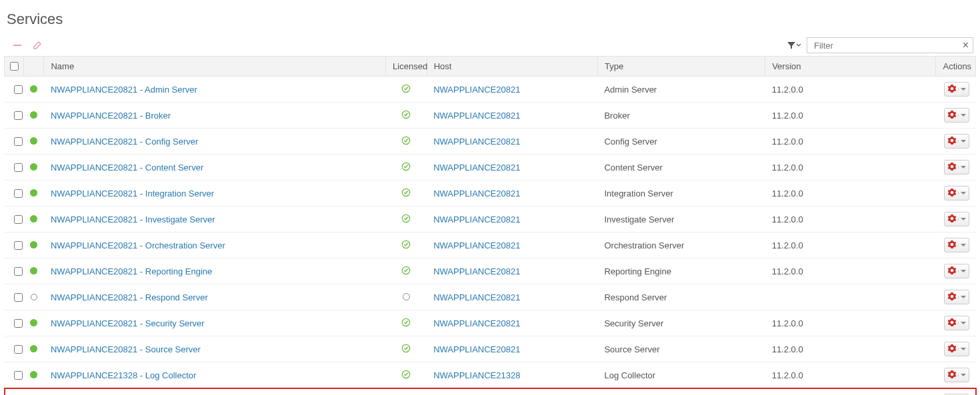 This screenshot has height=395, width=980. What do you see at coordinates (681, 67) in the screenshot?
I see `header-type: Type` at bounding box center [681, 67].